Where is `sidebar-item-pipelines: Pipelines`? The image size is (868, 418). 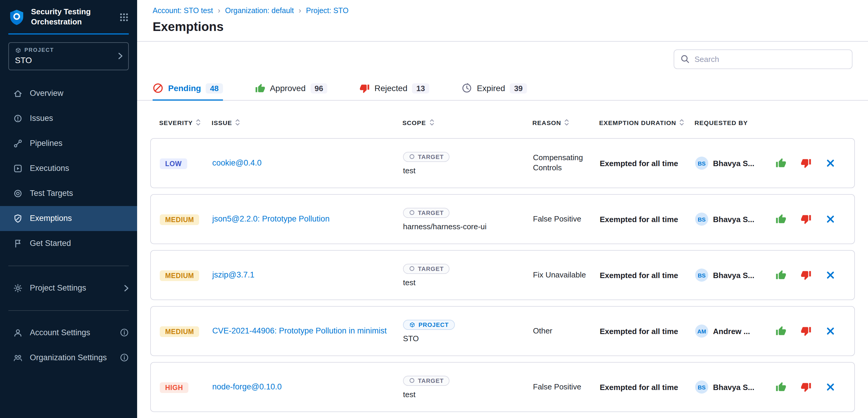
sidebar-item-pipelines: Pipelines is located at coordinates (69, 143).